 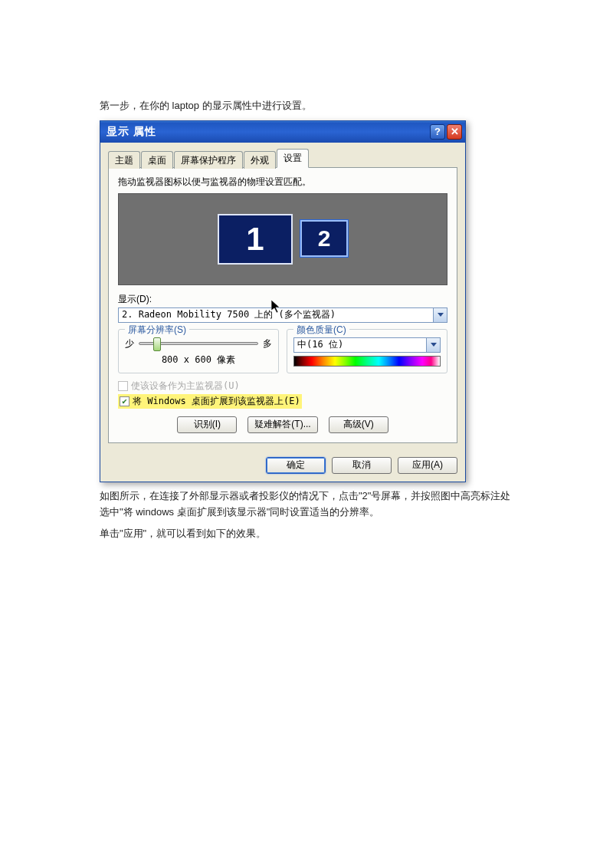 What do you see at coordinates (255, 239) in the screenshot?
I see `monitor-1: 1` at bounding box center [255, 239].